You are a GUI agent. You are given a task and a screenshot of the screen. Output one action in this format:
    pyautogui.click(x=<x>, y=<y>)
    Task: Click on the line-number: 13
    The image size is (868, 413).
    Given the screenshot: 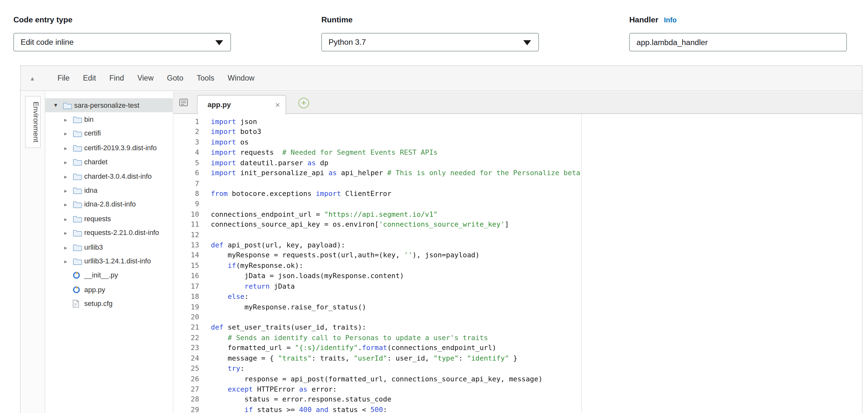 What is the action you would take?
    pyautogui.click(x=191, y=245)
    